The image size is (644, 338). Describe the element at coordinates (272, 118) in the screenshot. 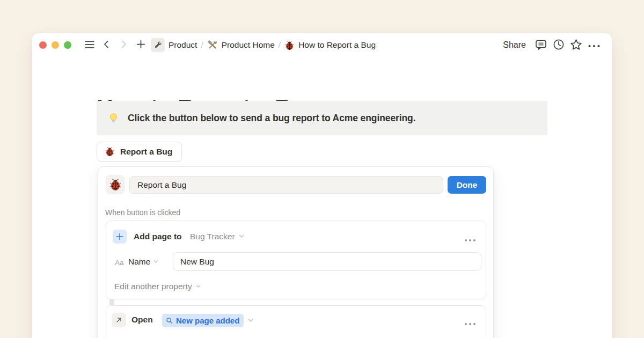

I see `callout-text: Click the button below to send a bug rep…` at that location.